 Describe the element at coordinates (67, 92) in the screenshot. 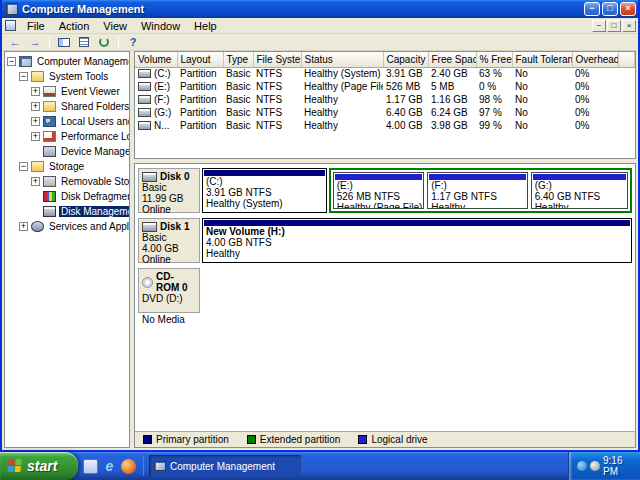

I see `tree-item-event-viewer: + Event Viewer` at that location.